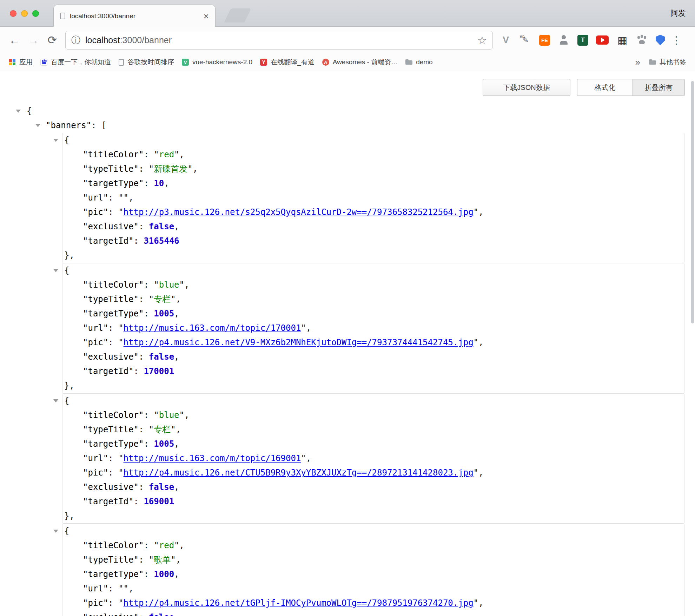 This screenshot has width=695, height=616. Describe the element at coordinates (44, 62) in the screenshot. I see `baidu-icon` at that location.